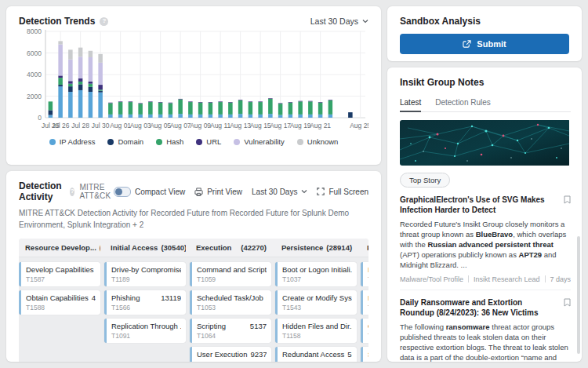 Image resolution: width=588 pixels, height=368 pixels. Describe the element at coordinates (145, 303) in the screenshot. I see `technique-card: Phishing13119T1566` at that location.